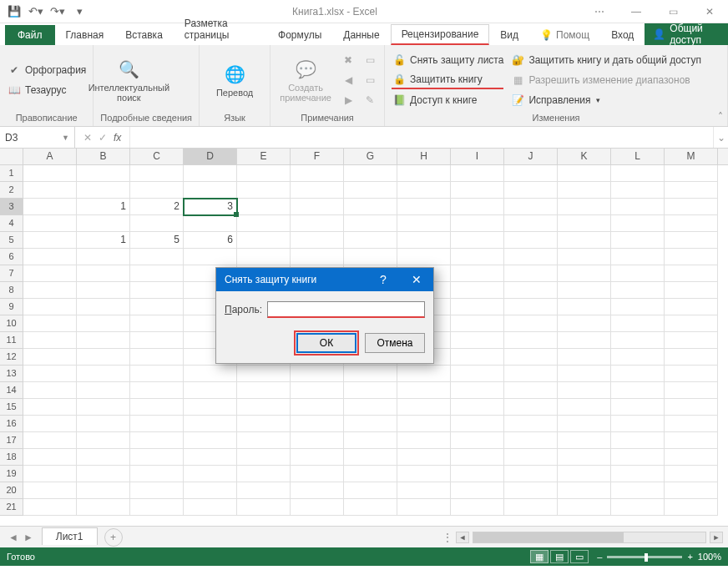  I want to click on smart-lookup-button: 🔍 Интеллектуальный поиск, so click(129, 80).